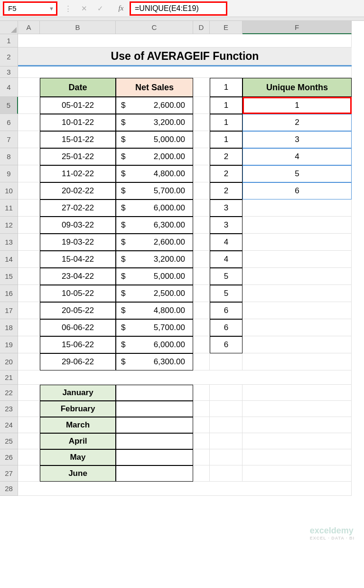  I want to click on cell-A9, so click(29, 174).